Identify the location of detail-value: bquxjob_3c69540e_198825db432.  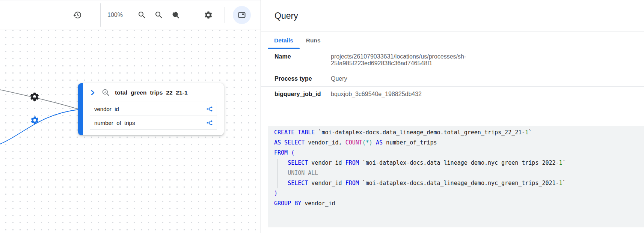
(382, 94).